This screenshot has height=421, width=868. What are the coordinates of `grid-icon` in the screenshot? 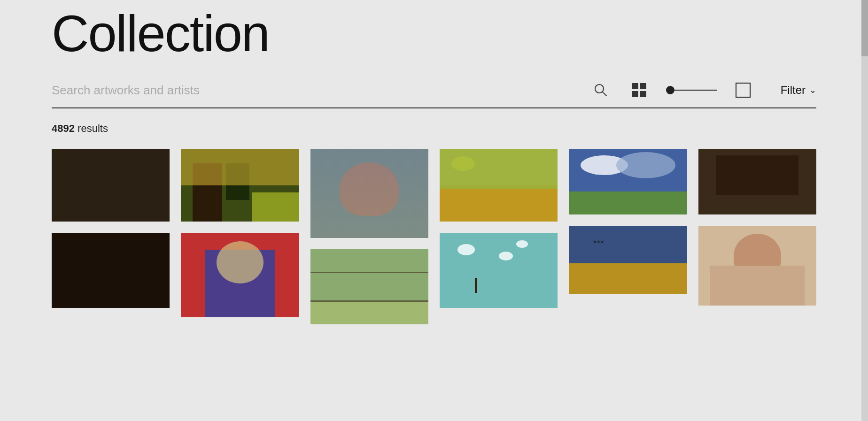 It's located at (639, 90).